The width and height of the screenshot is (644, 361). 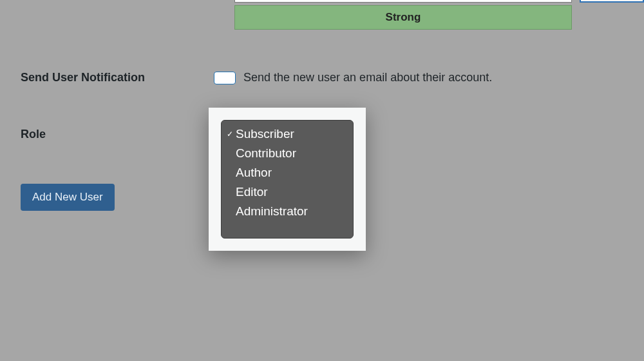 I want to click on label-role: Role, so click(x=107, y=134).